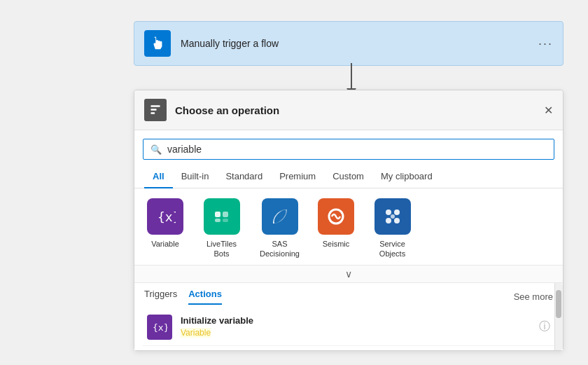 The width and height of the screenshot is (588, 365). What do you see at coordinates (158, 43) in the screenshot?
I see `trigger-icon` at bounding box center [158, 43].